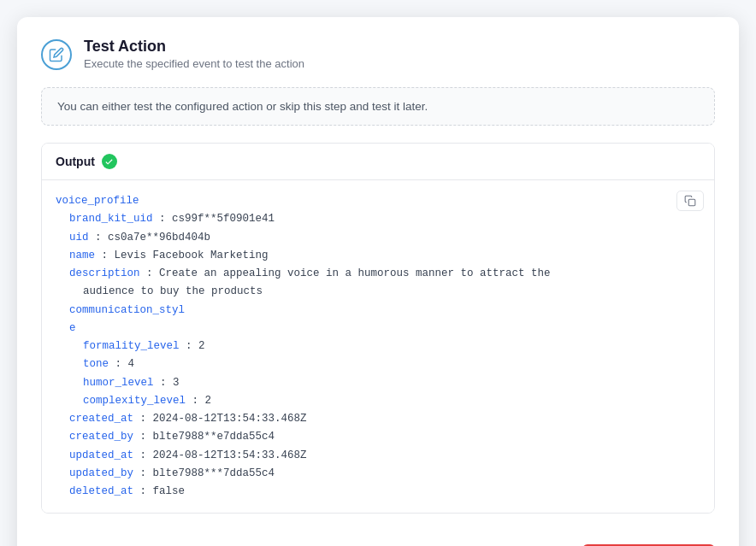 This screenshot has height=546, width=756. What do you see at coordinates (194, 63) in the screenshot?
I see `modal-subtitle: Execute the specified event to test the …` at bounding box center [194, 63].